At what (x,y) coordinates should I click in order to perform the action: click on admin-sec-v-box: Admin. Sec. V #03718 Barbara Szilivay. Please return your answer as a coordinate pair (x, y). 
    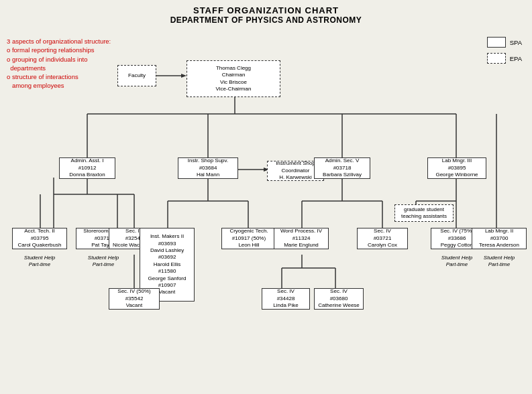
    Looking at the image, I should click on (342, 168).